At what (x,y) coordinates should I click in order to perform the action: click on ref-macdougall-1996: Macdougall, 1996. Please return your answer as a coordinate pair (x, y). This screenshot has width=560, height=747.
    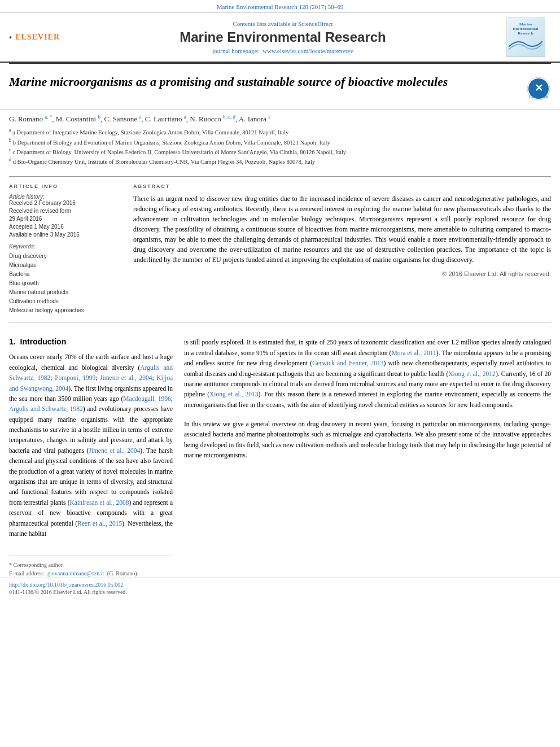
    Looking at the image, I should click on (147, 399).